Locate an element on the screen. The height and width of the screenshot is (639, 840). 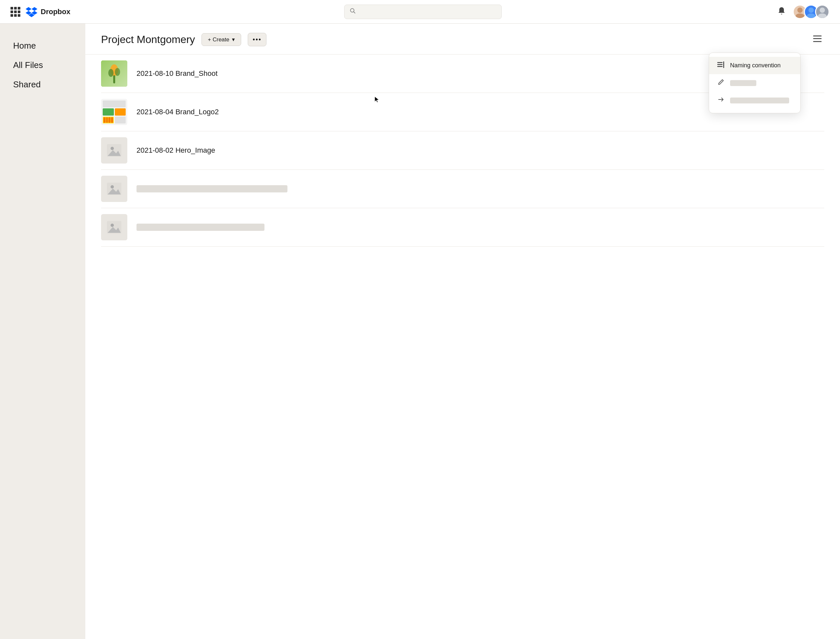
avatar-user3 is located at coordinates (822, 12).